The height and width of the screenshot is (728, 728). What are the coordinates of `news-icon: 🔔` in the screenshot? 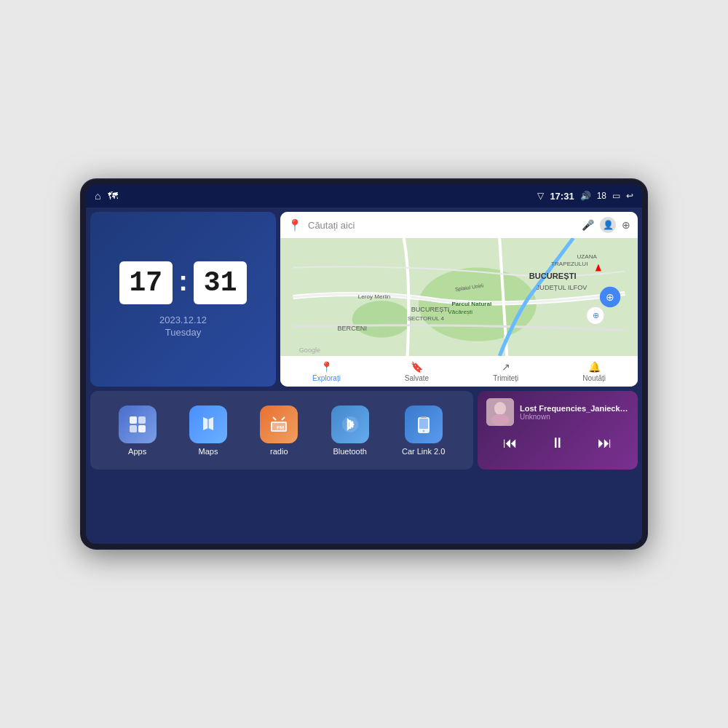 It's located at (594, 367).